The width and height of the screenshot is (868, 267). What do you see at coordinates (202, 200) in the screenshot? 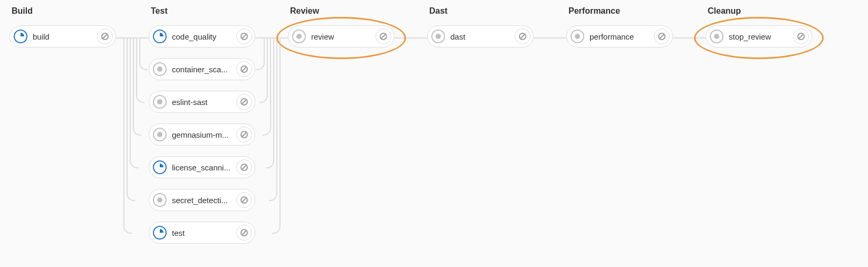
I see `job-secret-detection: secret_detecti...` at bounding box center [202, 200].